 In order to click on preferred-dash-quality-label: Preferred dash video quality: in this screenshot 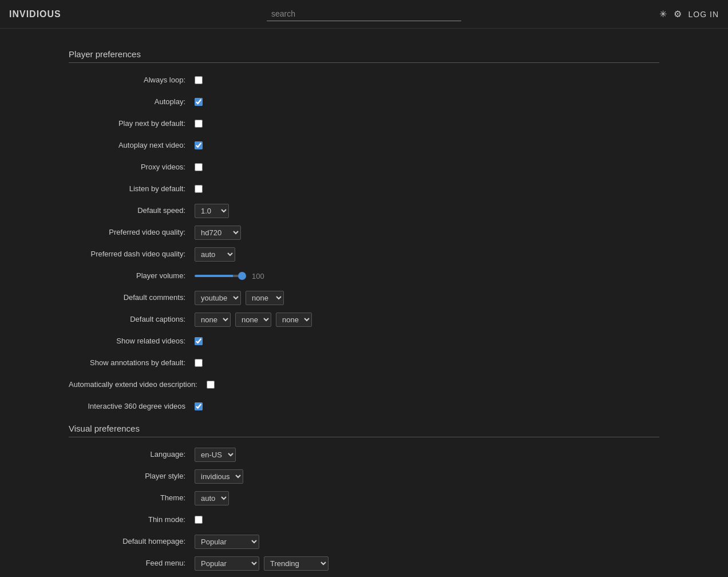, I will do `click(132, 254)`.